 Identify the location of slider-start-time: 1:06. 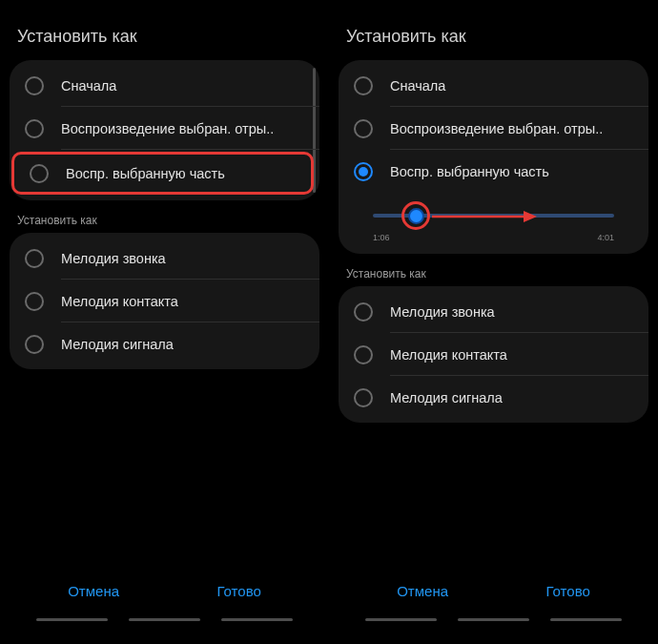
(381, 238).